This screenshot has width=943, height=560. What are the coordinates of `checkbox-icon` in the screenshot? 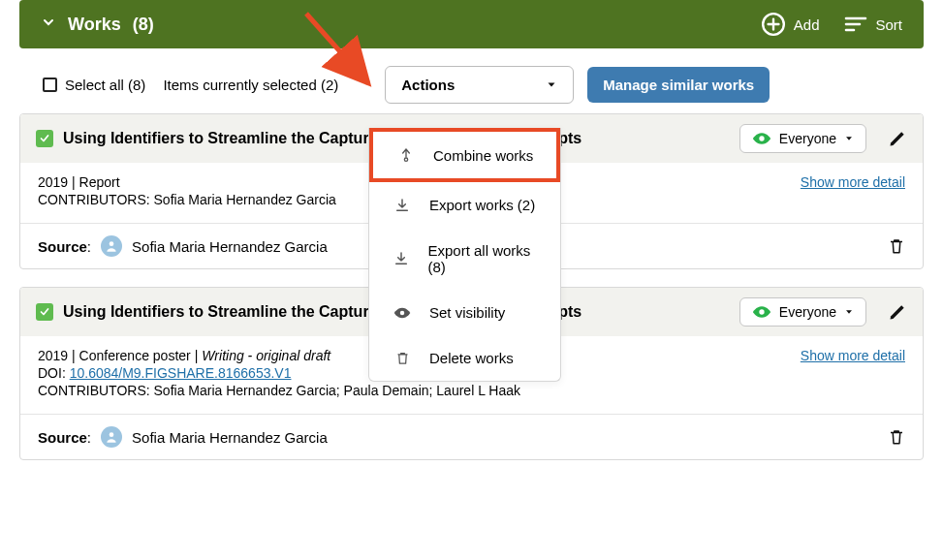 It's located at (50, 85).